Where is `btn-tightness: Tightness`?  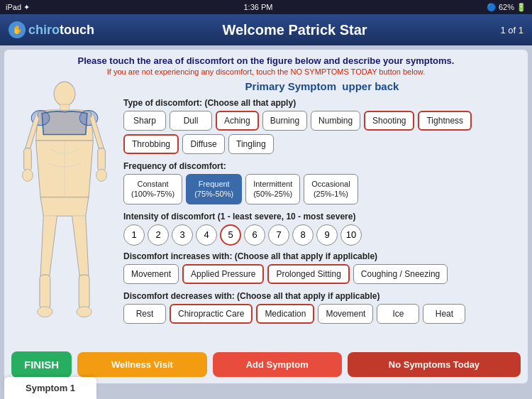
btn-tightness: Tightness is located at coordinates (445, 121).